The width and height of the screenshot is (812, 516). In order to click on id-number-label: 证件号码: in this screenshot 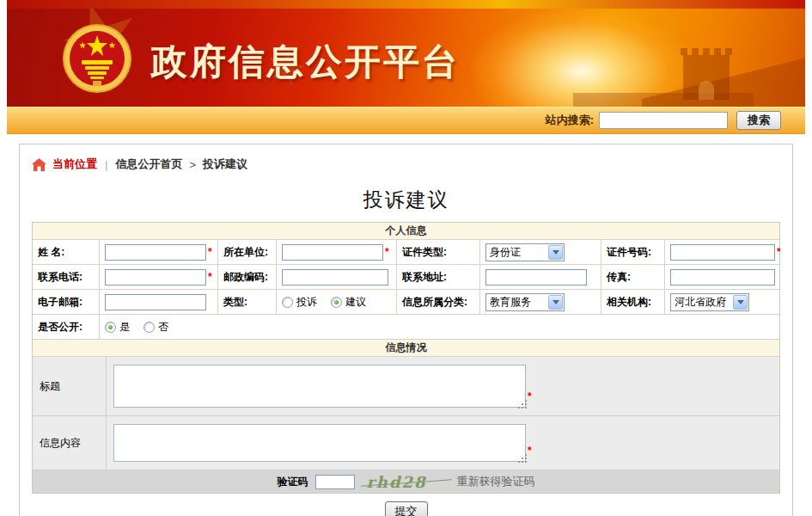, I will do `click(633, 252)`.